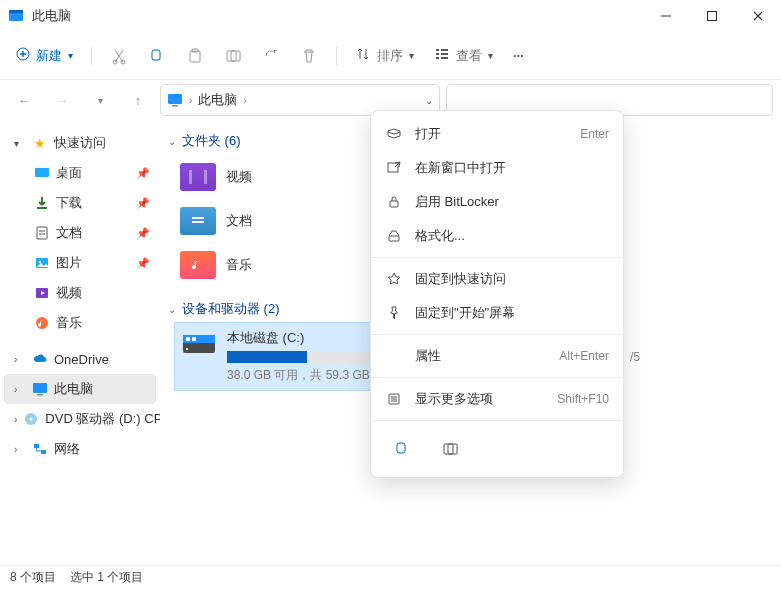 Image resolution: width=781 pixels, height=589 pixels. Describe the element at coordinates (80, 449) in the screenshot. I see `sidebar-network: › 网络` at that location.